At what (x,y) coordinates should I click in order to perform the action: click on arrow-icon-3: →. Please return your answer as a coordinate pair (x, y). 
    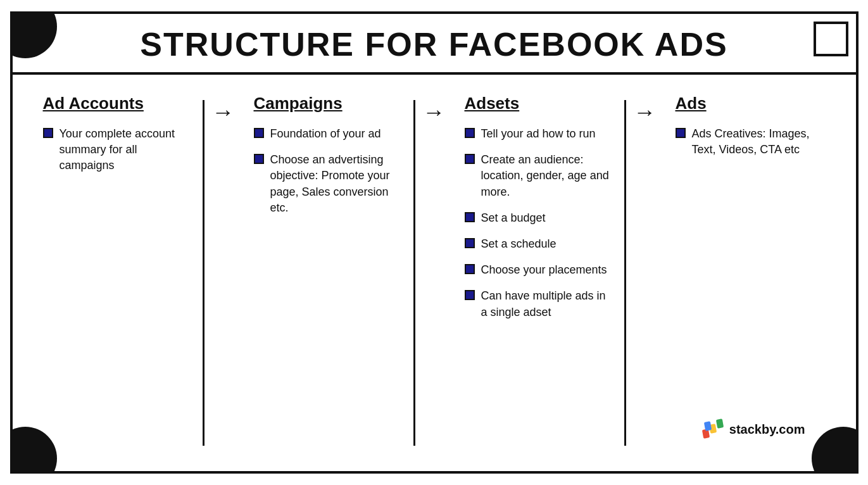
    Looking at the image, I should click on (645, 112).